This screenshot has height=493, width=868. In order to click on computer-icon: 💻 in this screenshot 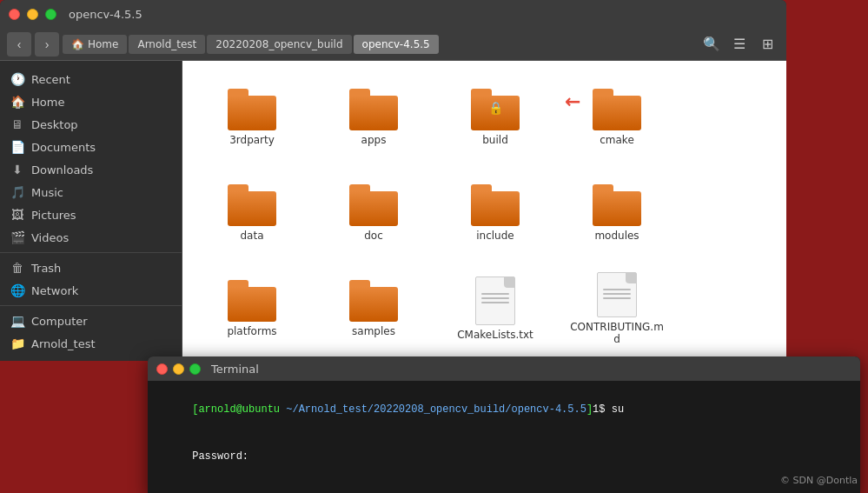, I will do `click(17, 321)`.